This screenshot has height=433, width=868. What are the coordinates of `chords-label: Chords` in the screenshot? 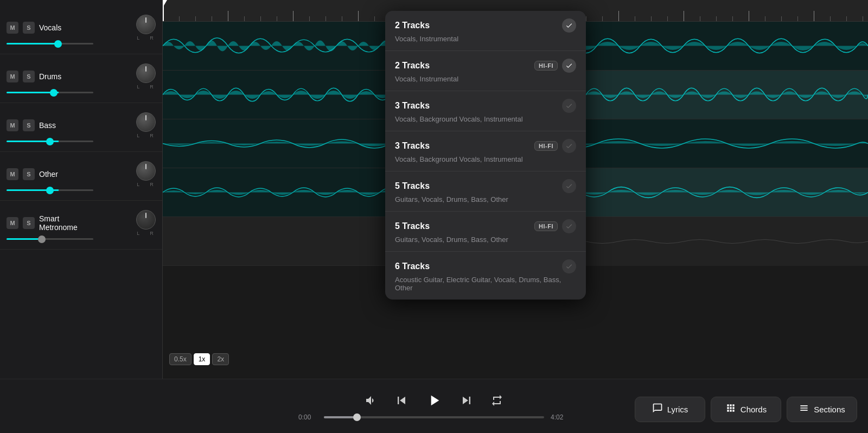 It's located at (754, 409).